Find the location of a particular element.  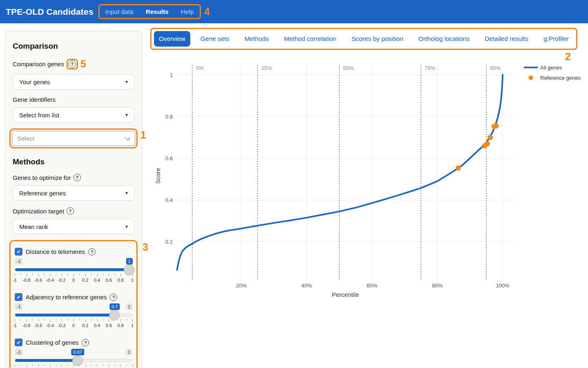

annotation-1: 1 is located at coordinates (143, 135).